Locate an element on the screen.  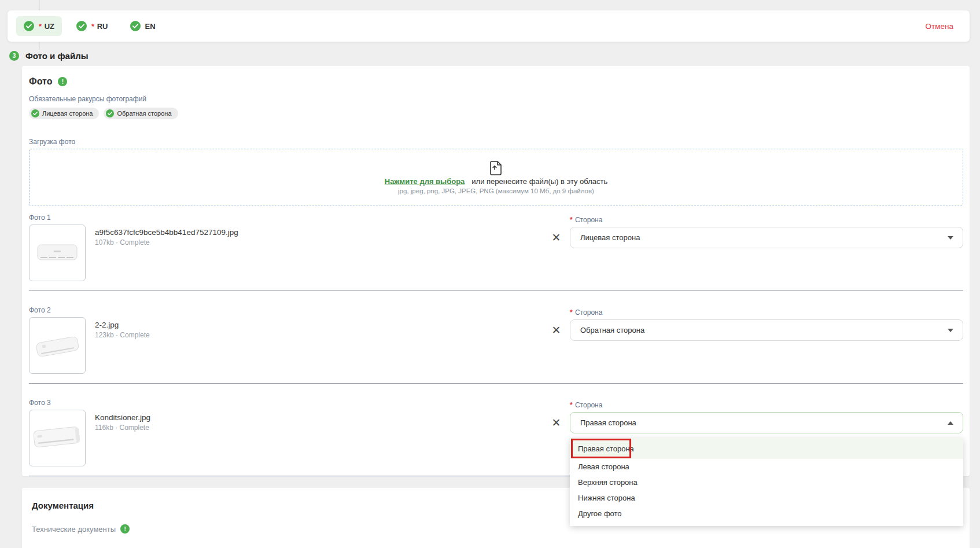
photo-row-label: Фото 1 is located at coordinates (286, 218).